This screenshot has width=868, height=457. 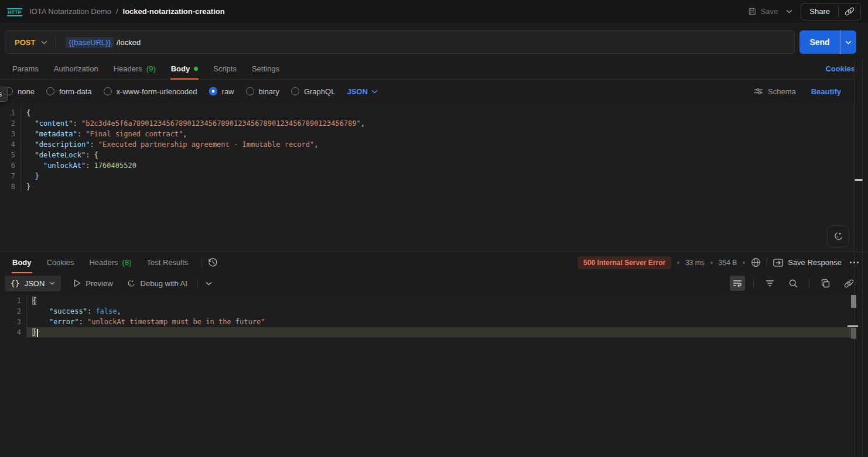 I want to click on code-line: 2 "success": false,, so click(x=426, y=311).